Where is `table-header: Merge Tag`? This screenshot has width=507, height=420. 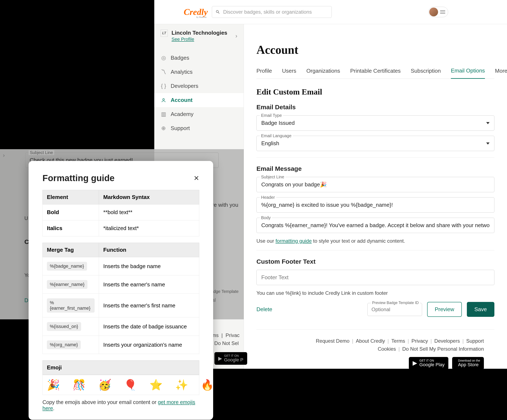
table-header: Merge Tag is located at coordinates (71, 250).